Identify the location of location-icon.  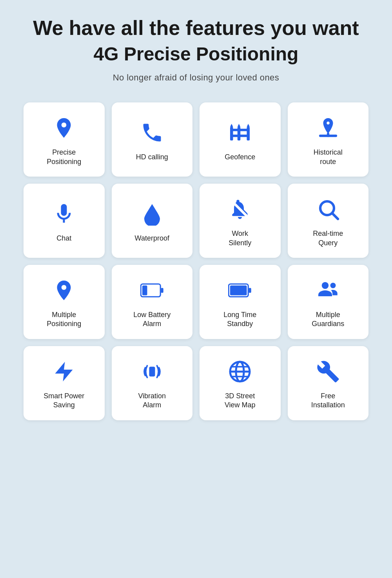
(64, 128).